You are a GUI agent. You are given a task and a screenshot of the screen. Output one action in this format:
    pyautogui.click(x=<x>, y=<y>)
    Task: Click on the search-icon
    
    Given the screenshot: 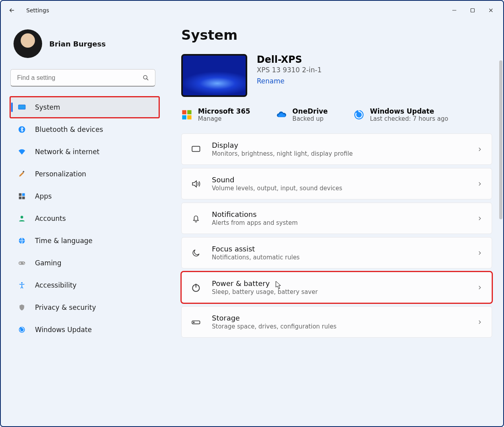 What is the action you would take?
    pyautogui.click(x=146, y=78)
    